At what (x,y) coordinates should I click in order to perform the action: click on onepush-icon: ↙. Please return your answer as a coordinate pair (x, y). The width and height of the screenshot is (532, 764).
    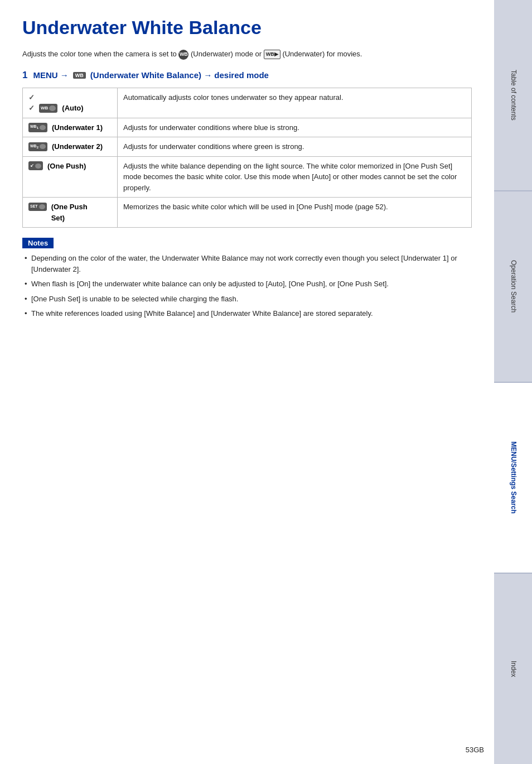
    Looking at the image, I should click on (36, 166).